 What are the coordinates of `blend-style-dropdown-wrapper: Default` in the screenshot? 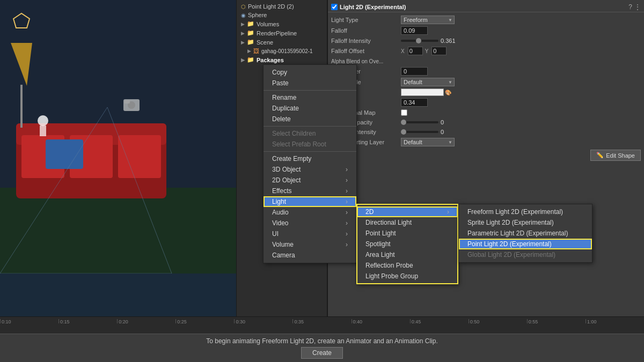 It's located at (428, 82).